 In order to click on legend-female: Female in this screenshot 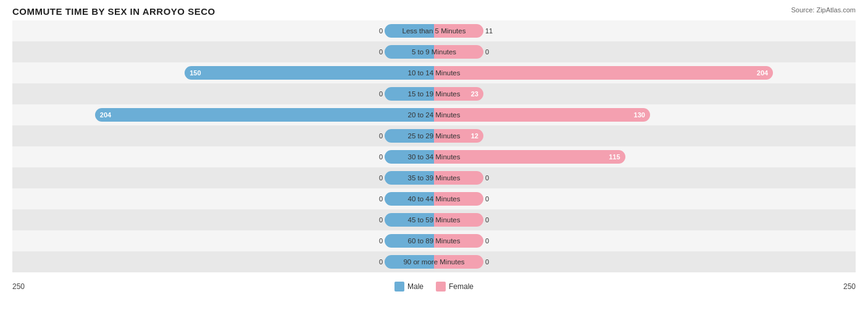, I will do `click(454, 287)`.